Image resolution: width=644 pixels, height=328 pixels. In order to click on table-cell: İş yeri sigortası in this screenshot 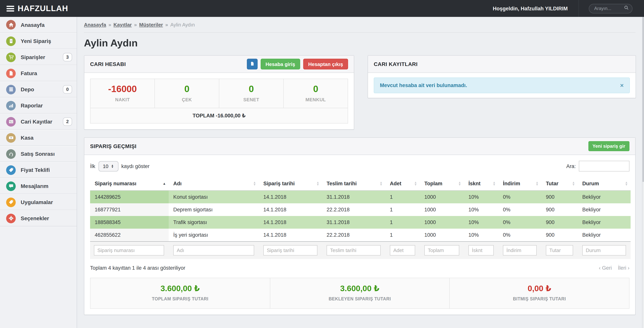, I will do `click(214, 235)`.